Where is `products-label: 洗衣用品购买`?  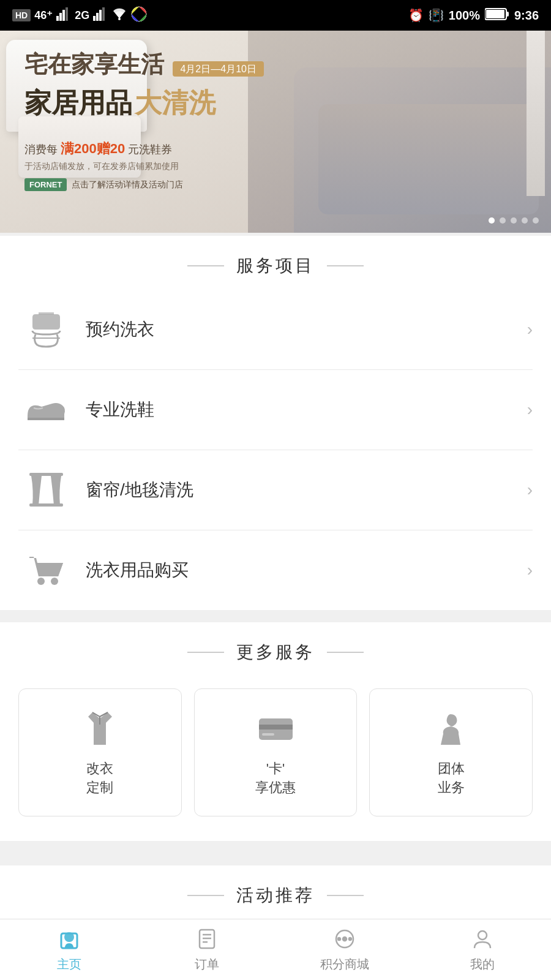
products-label: 洗衣用品购买 is located at coordinates (306, 570).